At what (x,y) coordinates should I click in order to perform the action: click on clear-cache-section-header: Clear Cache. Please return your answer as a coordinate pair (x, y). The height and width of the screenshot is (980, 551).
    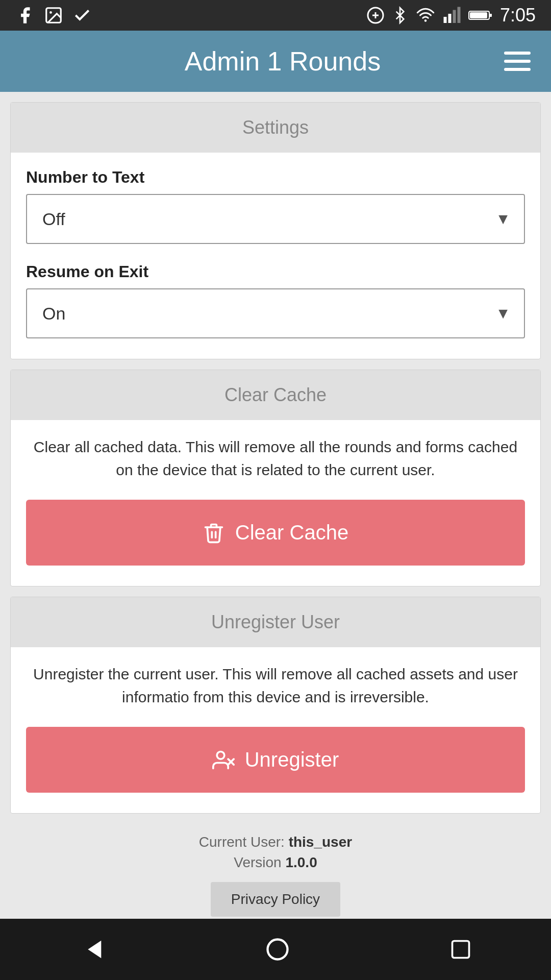
    Looking at the image, I should click on (276, 395).